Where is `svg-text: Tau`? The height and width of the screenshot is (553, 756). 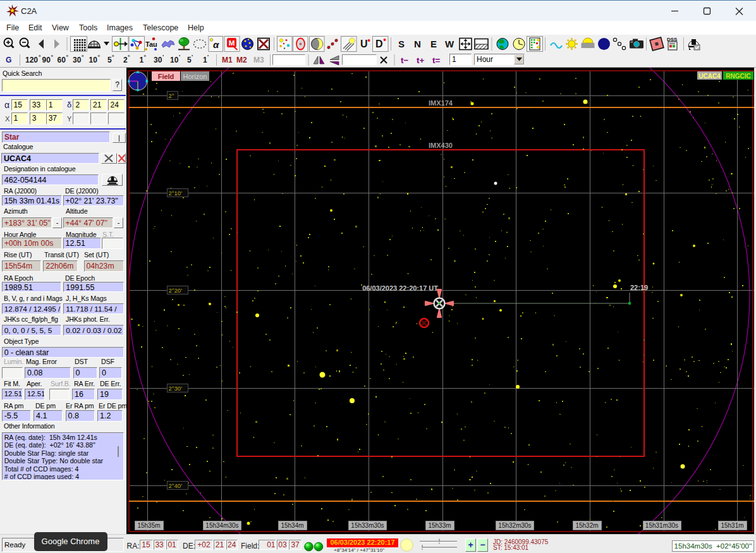 svg-text: Tau is located at coordinates (152, 44).